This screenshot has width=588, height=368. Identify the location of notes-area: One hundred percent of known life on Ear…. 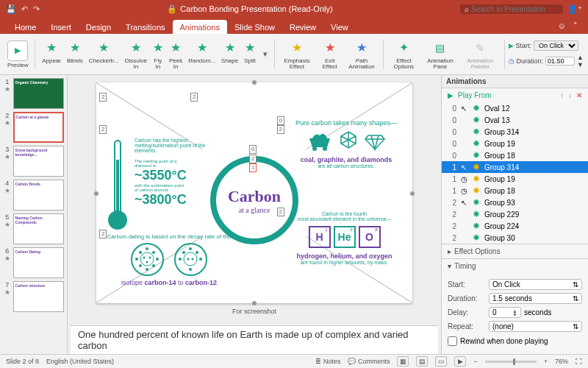
(254, 340).